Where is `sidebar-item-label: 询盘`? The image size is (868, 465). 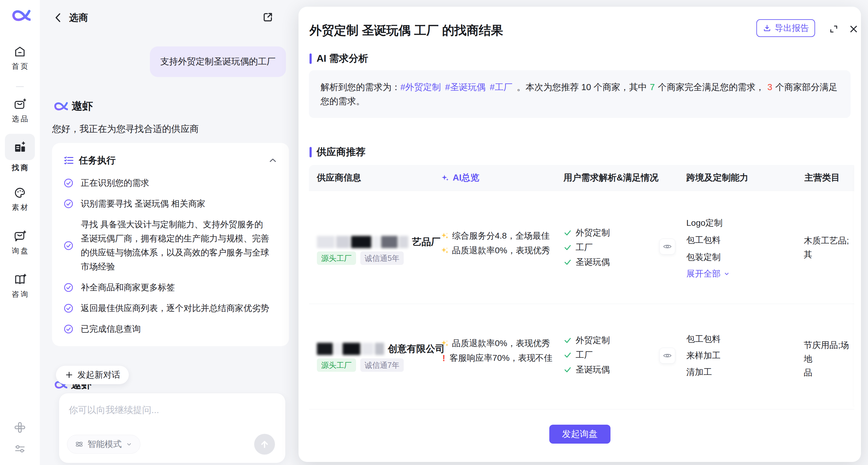 sidebar-item-label: 询盘 is located at coordinates (20, 251).